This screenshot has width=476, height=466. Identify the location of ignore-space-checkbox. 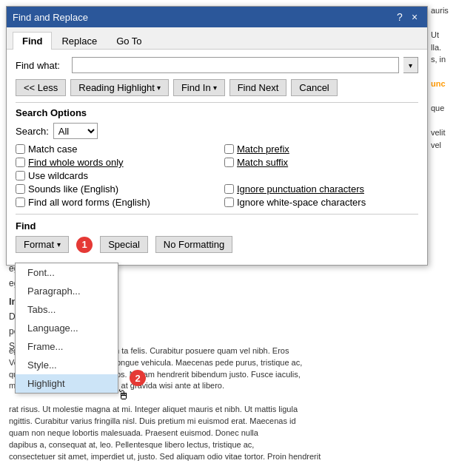
(229, 203).